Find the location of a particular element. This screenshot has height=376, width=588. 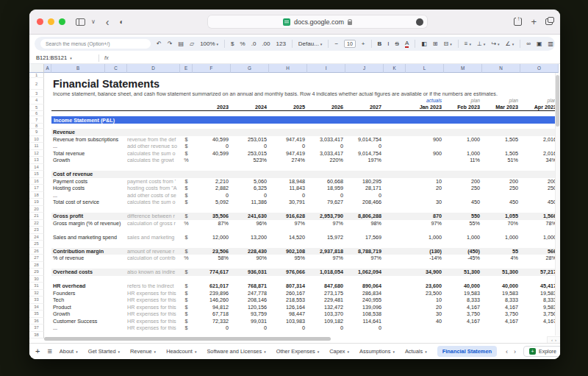

cell-label: Hosting costs is located at coordinates (90, 188).